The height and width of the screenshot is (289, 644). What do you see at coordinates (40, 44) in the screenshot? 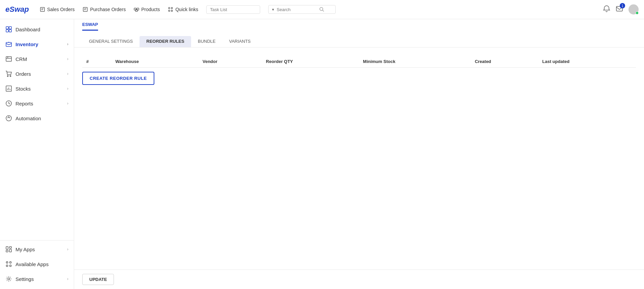
I see `sidebar-inventory-label: Inventory` at bounding box center [40, 44].